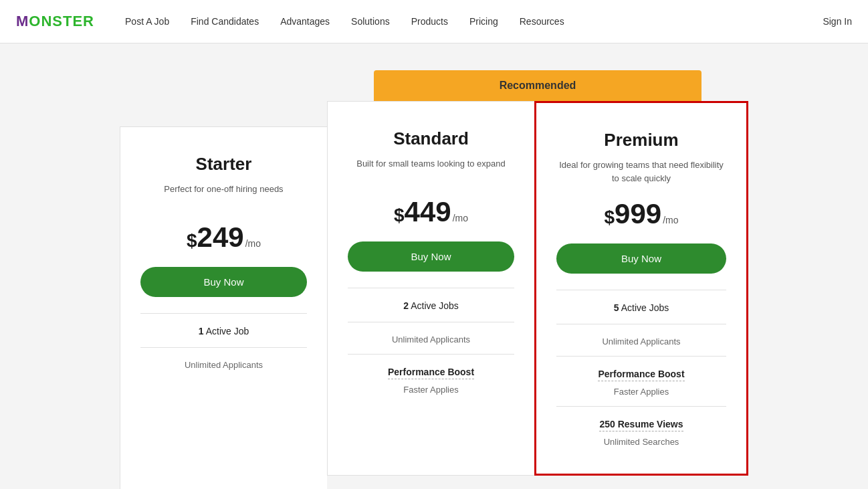  Describe the element at coordinates (641, 171) in the screenshot. I see `premium-description: Ideal for growing teams that need flexib…` at that location.